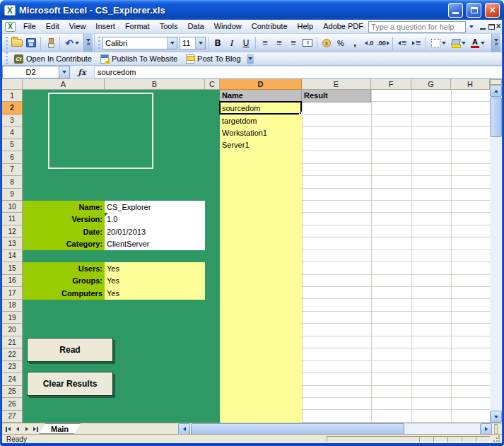  I want to click on row-header-12: 12, so click(13, 232).